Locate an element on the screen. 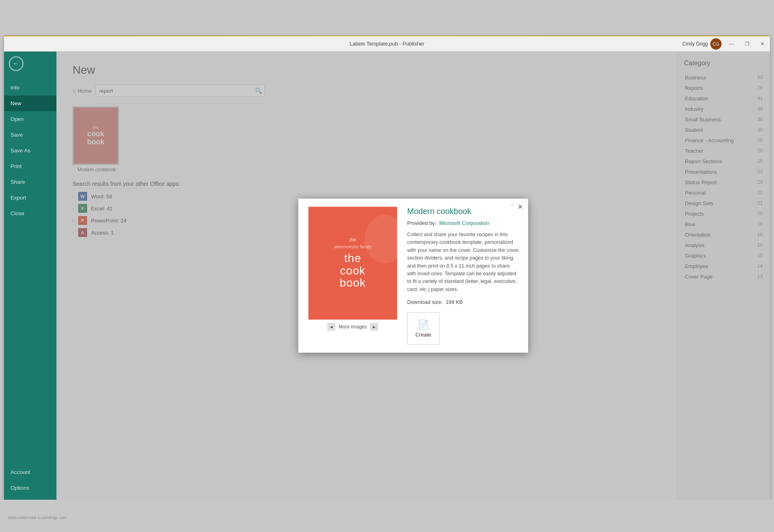 The width and height of the screenshot is (774, 532). prev-image-button: ◄ is located at coordinates (331, 327).